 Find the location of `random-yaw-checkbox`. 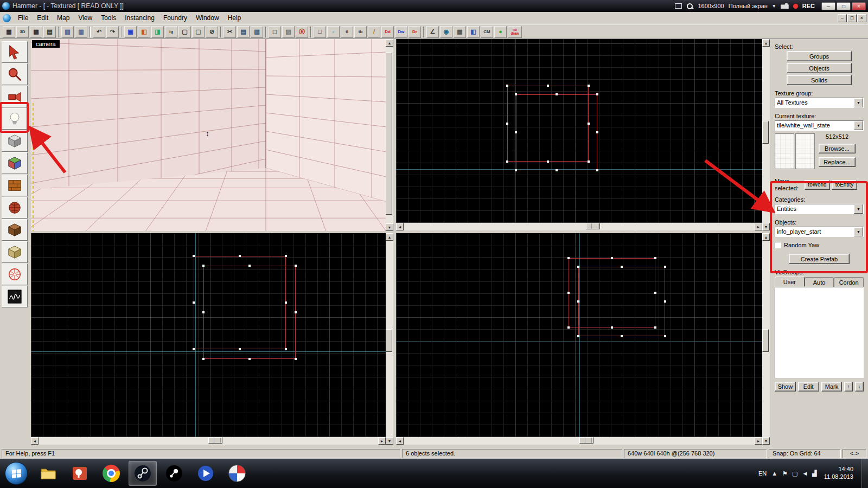

random-yaw-checkbox is located at coordinates (778, 245).